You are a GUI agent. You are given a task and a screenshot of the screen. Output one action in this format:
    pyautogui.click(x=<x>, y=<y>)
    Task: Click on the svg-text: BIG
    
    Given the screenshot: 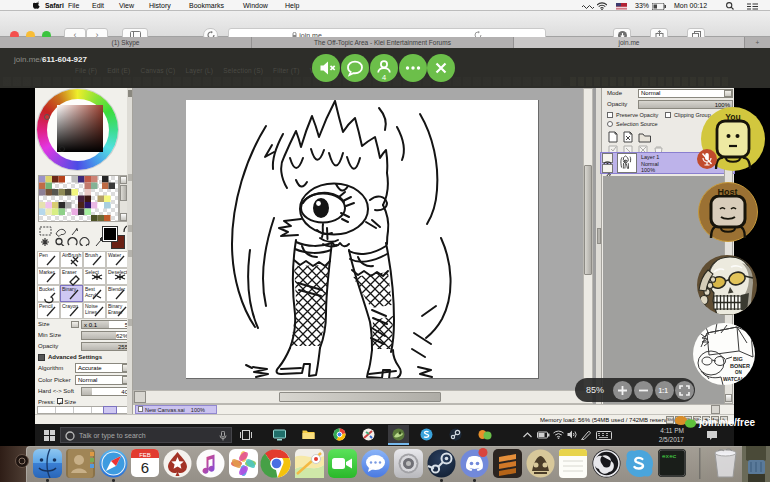 What is the action you would take?
    pyautogui.click(x=738, y=359)
    